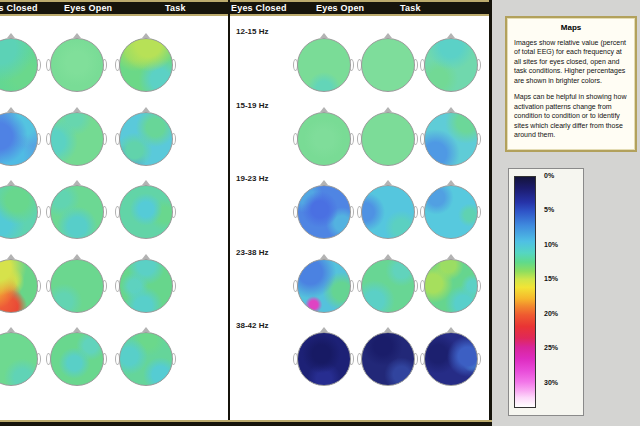  Describe the element at coordinates (388, 212) in the screenshot. I see `head-map-mid-r2c1` at that location.